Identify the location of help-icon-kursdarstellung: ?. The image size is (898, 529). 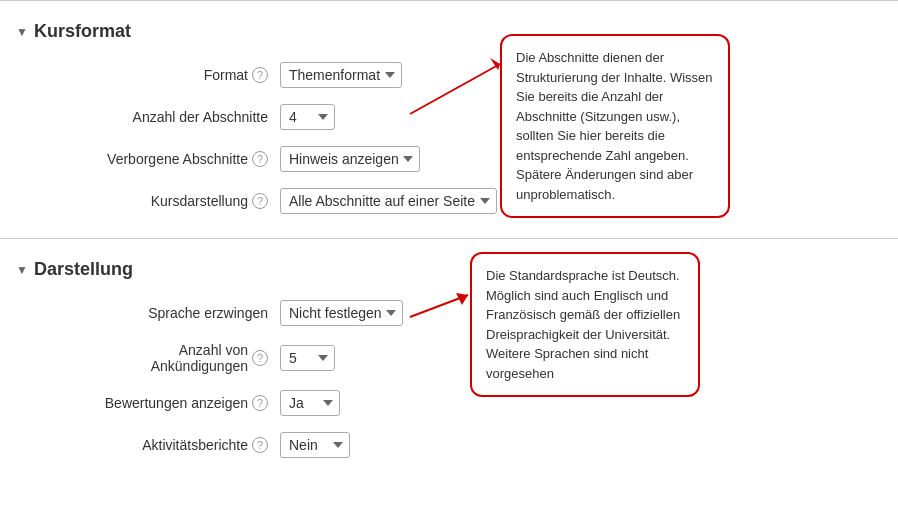
(260, 201).